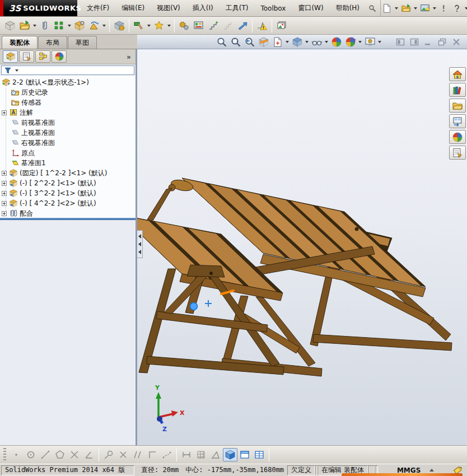 This screenshot has height=476, width=467. Describe the element at coordinates (169, 8) in the screenshot. I see `menu-view: 视图(V)` at that location.